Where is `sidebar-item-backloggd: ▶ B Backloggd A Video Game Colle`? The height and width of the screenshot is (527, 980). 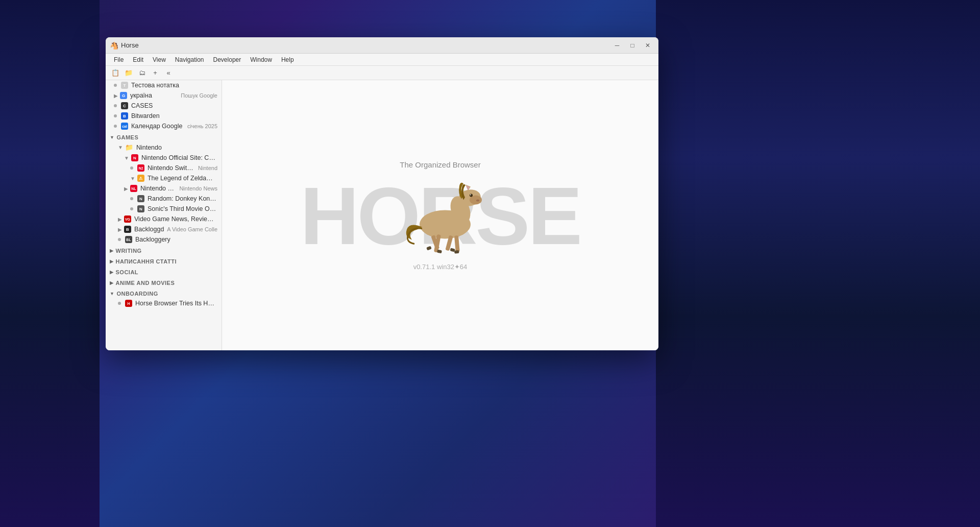
sidebar-item-backloggd: ▶ B Backloggd A Video Game Colle is located at coordinates (163, 229).